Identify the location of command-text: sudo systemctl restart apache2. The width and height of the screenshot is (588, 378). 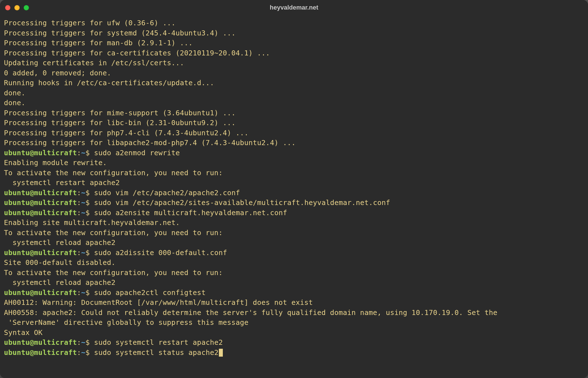
(158, 343).